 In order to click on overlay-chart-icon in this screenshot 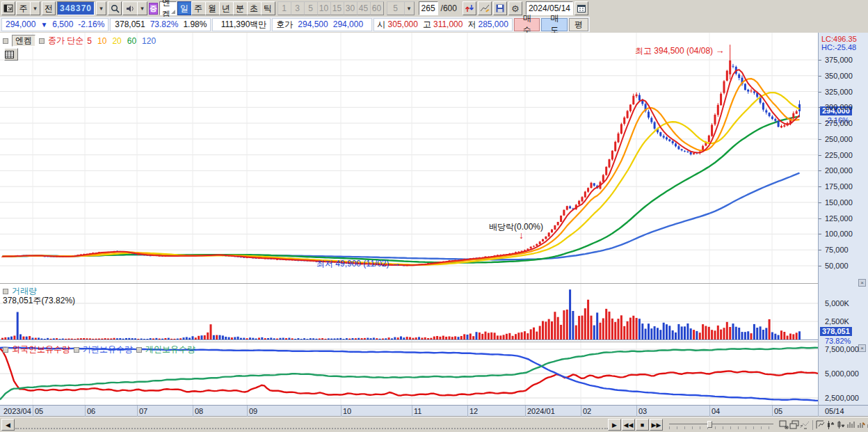, I will do `click(805, 424)`.